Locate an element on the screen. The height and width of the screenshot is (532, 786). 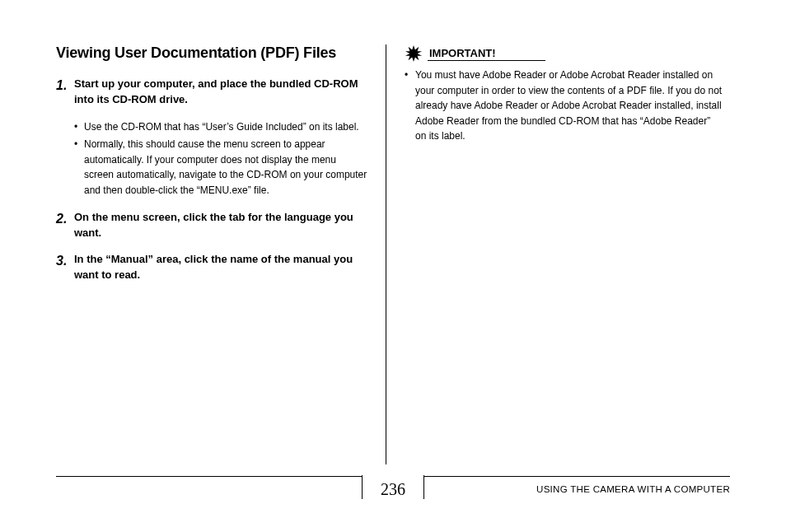
important-label: IMPORTANT! is located at coordinates (486, 54).